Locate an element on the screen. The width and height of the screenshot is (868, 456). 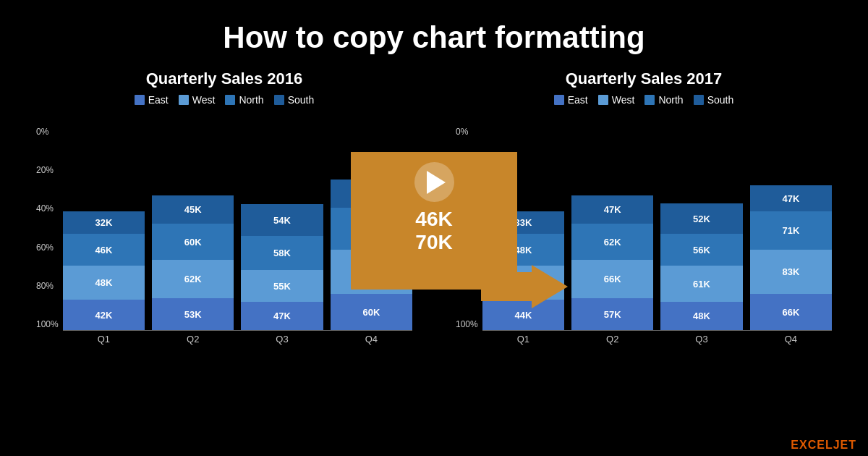
legend-north-label-2016: North is located at coordinates (251, 100).